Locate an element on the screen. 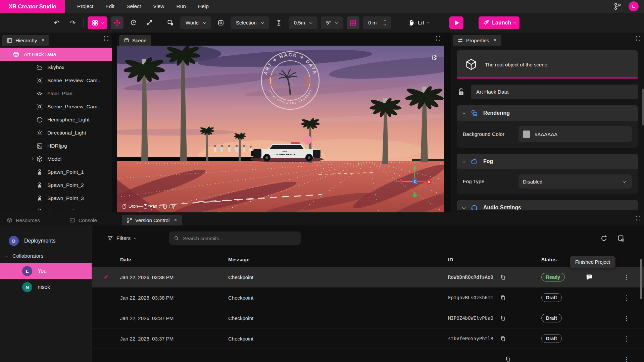 Image resolution: width=644 pixels, height=362 pixels. translate-snap-dropdown: 0.5m is located at coordinates (303, 23).